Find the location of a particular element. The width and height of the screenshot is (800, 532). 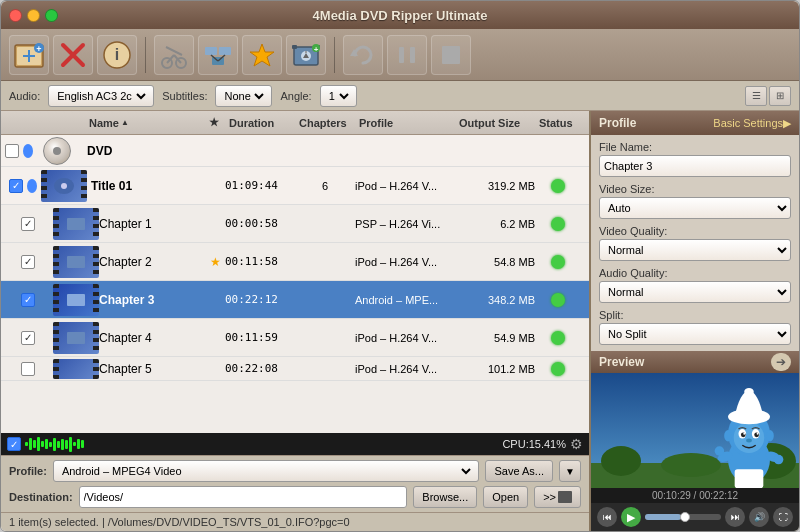

split-select: No Split is located at coordinates (695, 334).